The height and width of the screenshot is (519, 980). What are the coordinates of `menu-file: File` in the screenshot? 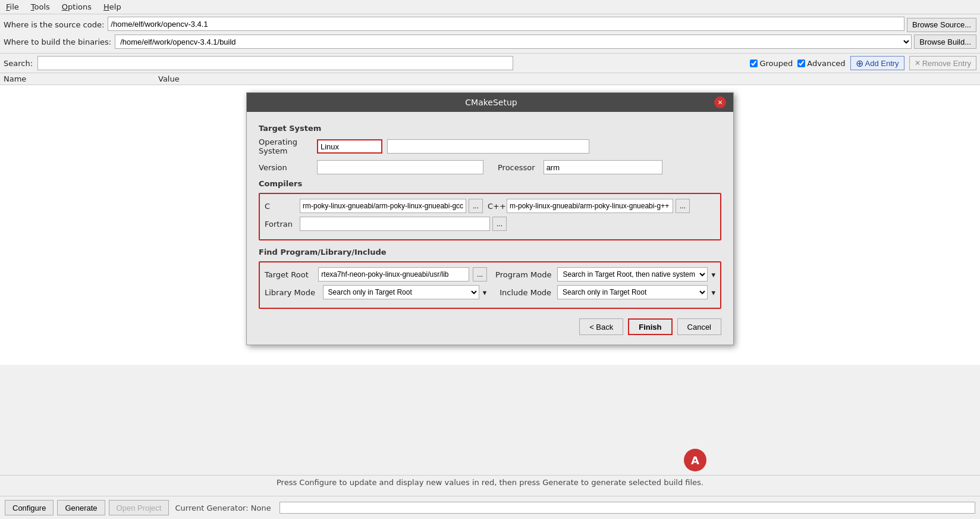 It's located at (12, 7).